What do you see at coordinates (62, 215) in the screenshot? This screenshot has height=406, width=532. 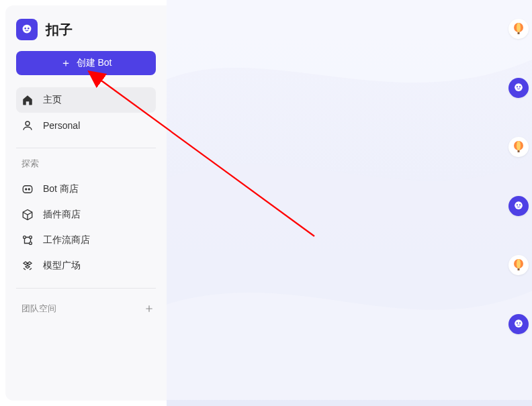 I see `sidebar-item-label: 插件商店` at bounding box center [62, 215].